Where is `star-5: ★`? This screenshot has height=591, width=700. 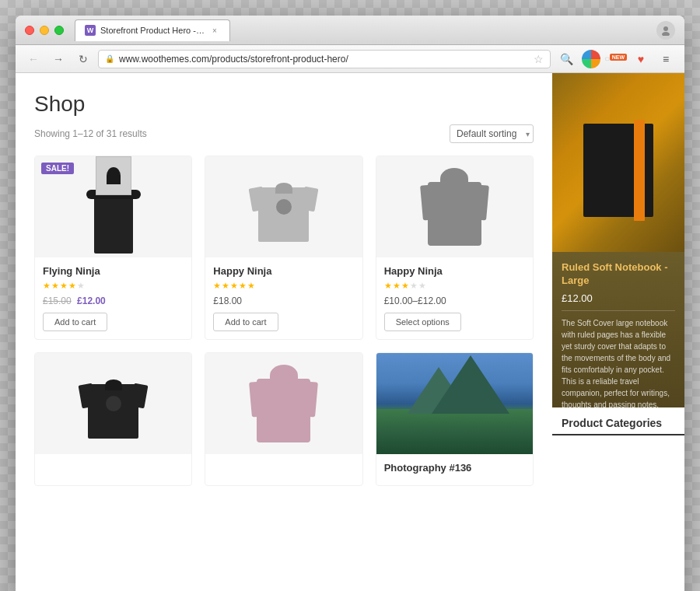
star-5: ★ is located at coordinates (81, 286).